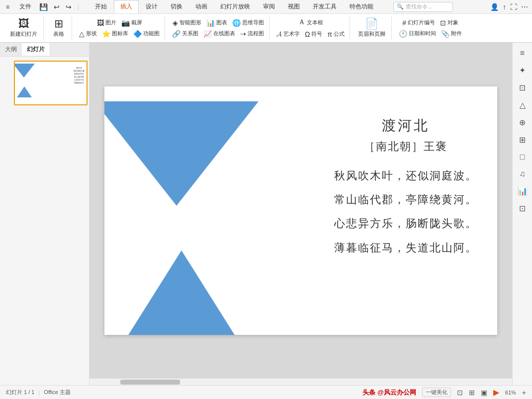 This screenshot has width=532, height=399. What do you see at coordinates (423, 7) in the screenshot?
I see `search-bar: 🔍 查找命令...` at bounding box center [423, 7].